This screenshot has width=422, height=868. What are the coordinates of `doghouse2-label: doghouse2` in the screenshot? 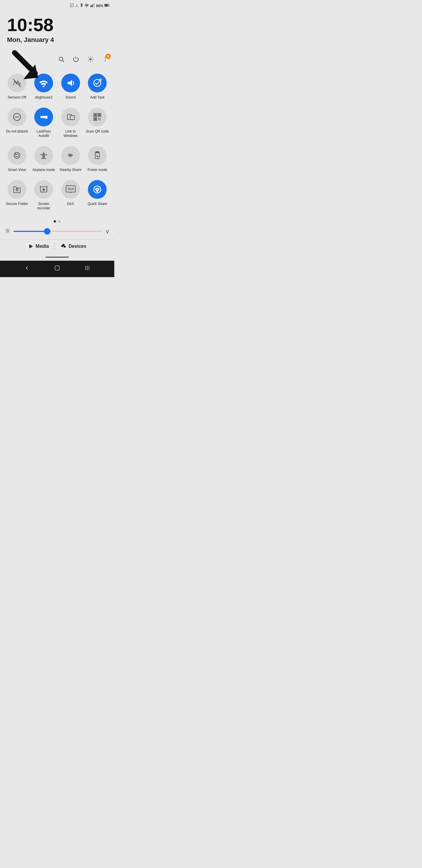 It's located at (44, 98).